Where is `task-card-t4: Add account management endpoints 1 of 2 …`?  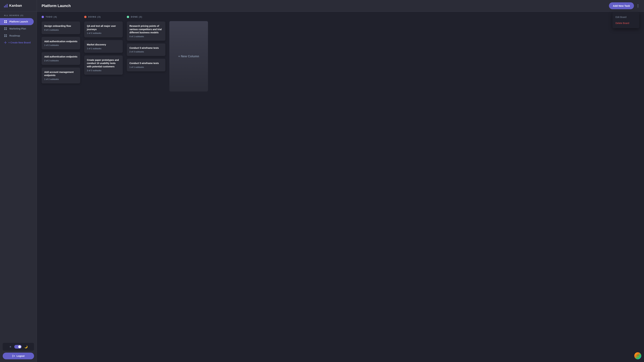 task-card-t4: Add account management endpoints 1 of 2 … is located at coordinates (61, 75).